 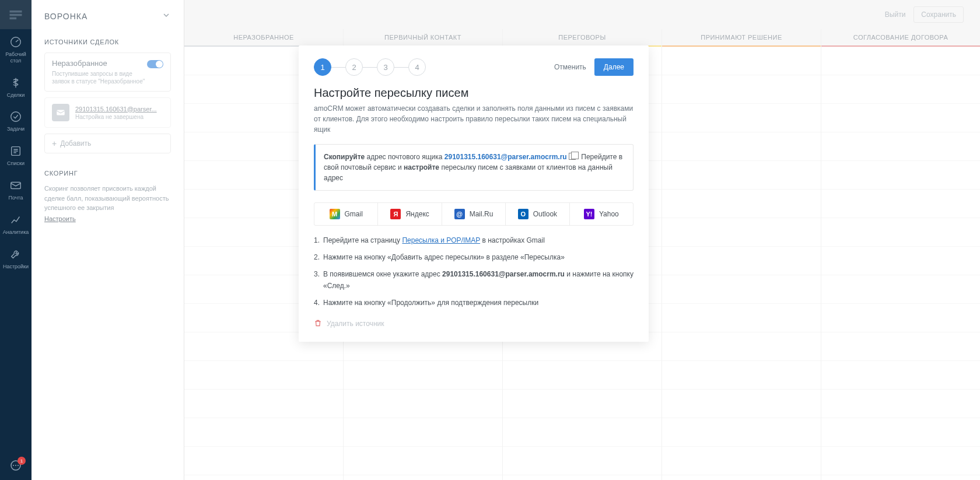 I want to click on info-box: Скопируйте адрес почтового ящика 2910131…, so click(x=474, y=167).